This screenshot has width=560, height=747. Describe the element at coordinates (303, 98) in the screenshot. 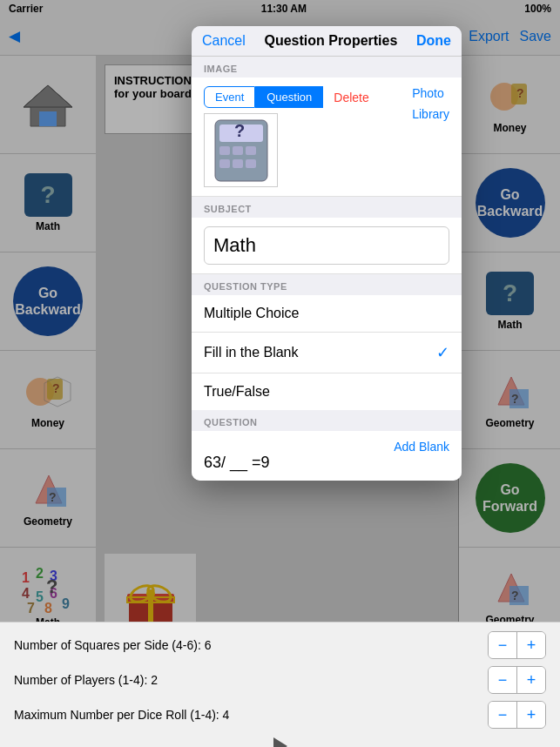

I see `event-question-toggle: Event Question Delete` at that location.